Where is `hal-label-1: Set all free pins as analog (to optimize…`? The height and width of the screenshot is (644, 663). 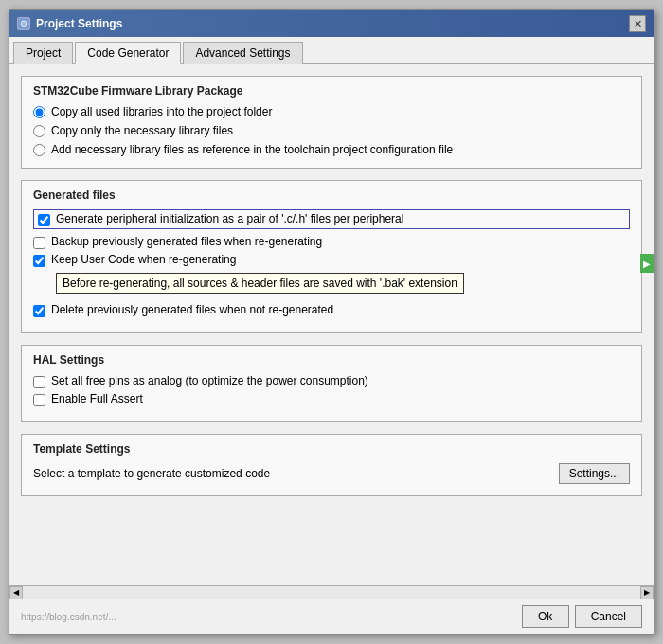
hal-label-1: Set all free pins as analog (to optimize… is located at coordinates (210, 381).